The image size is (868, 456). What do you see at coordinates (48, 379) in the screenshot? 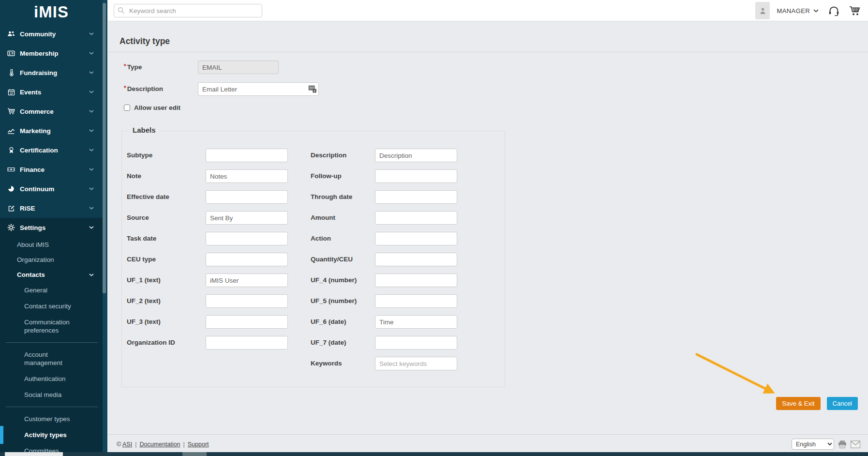
I see `sidebar-item-authentication: Authentication` at bounding box center [48, 379].